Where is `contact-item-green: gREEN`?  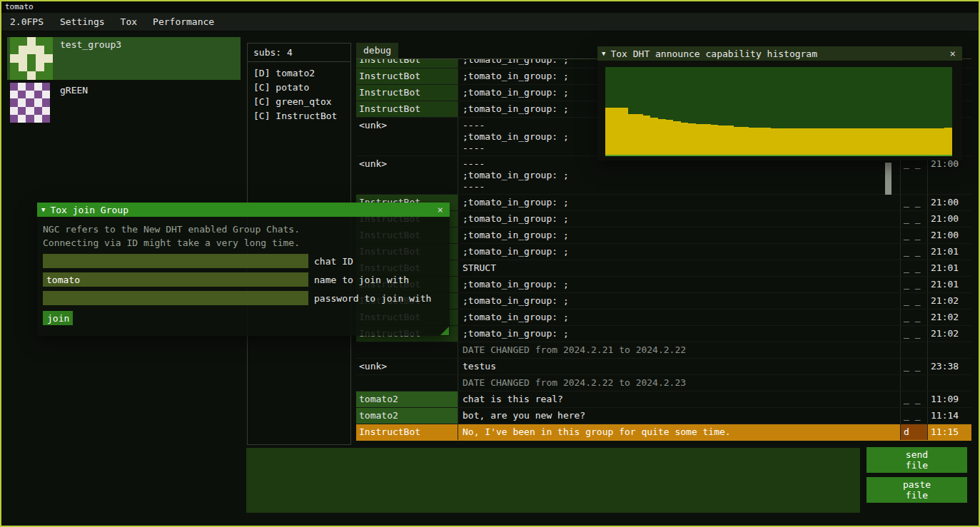 contact-item-green: gREEN is located at coordinates (124, 104).